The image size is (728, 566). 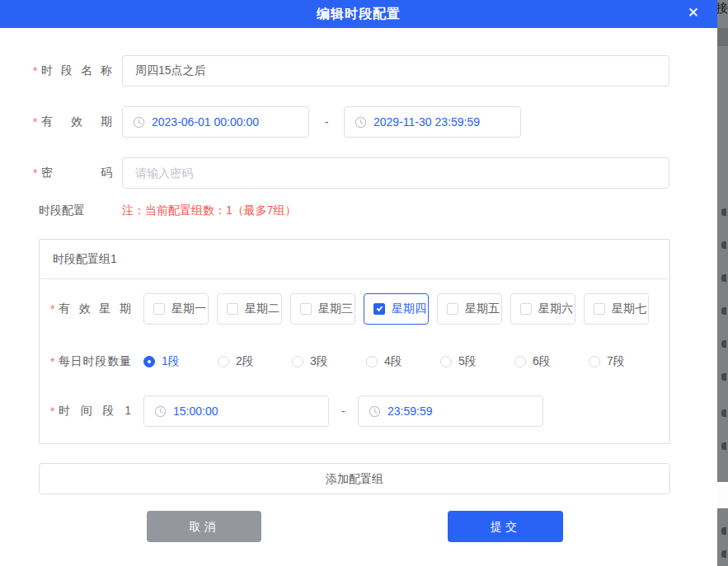 What do you see at coordinates (164, 362) in the screenshot?
I see `radio-count-1: 1段` at bounding box center [164, 362].